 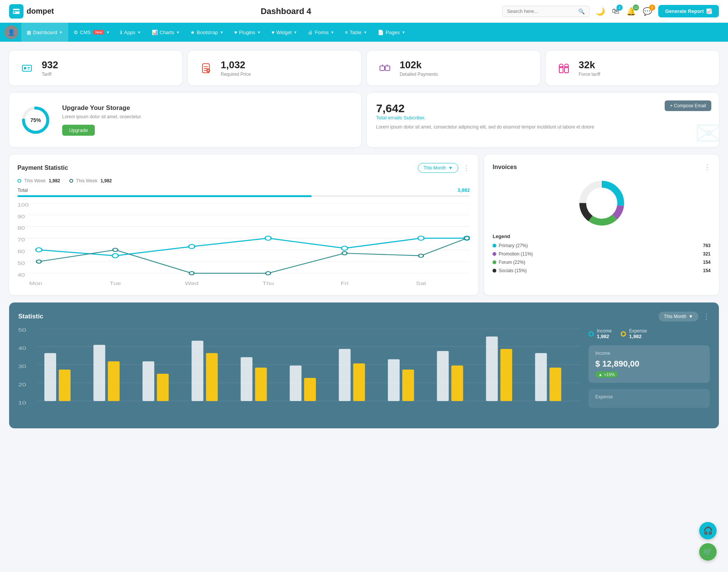 I want to click on nav-bootstrap: ★ Bootstrap ▼, so click(x=207, y=32).